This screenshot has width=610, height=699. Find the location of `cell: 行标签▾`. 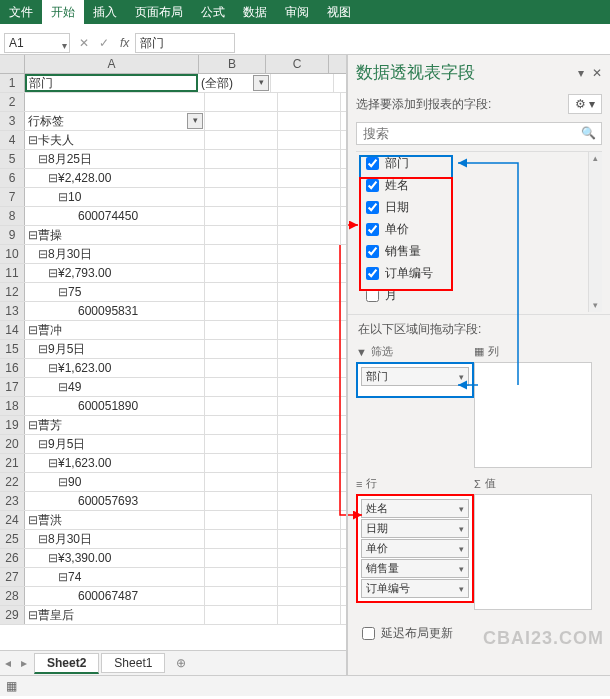

cell: 行标签▾ is located at coordinates (115, 121).